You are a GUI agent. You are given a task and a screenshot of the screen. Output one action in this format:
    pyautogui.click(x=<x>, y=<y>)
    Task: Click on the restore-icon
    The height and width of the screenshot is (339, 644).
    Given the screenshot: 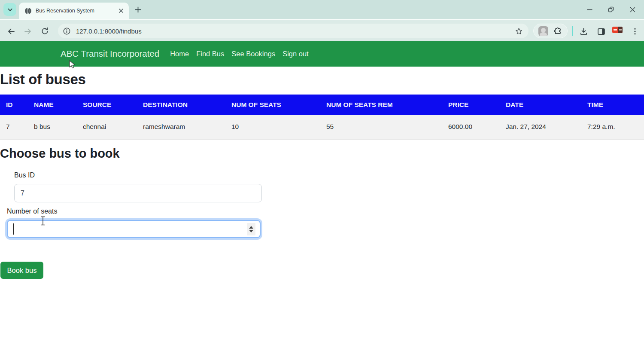 What is the action you would take?
    pyautogui.click(x=611, y=9)
    